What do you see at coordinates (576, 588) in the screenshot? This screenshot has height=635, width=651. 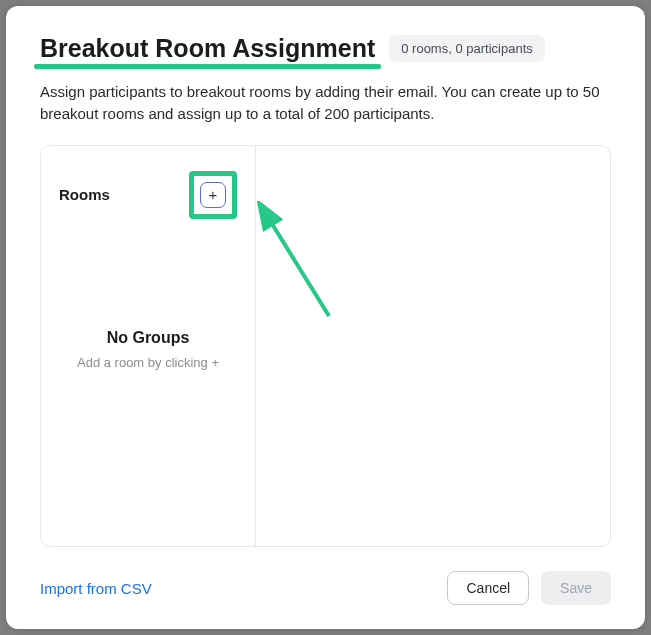 I see `save-button: Save` at bounding box center [576, 588].